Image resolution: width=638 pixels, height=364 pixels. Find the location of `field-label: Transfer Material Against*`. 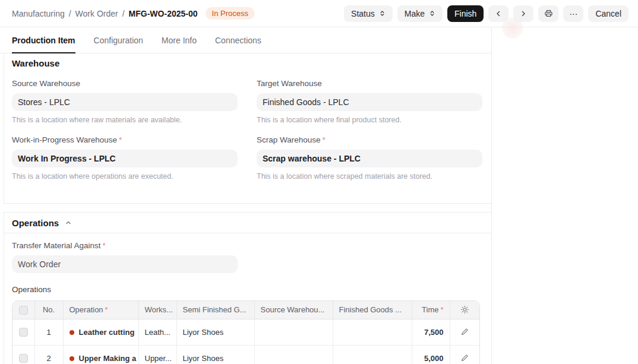

field-label: Transfer Material Against* is located at coordinates (125, 246).